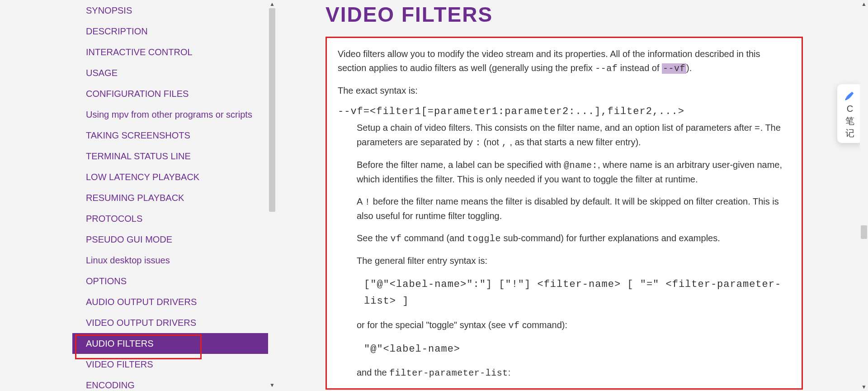 Image resolution: width=868 pixels, height=391 pixels. I want to click on toc-item-resuming-playback: RESUMING PLAYBACK, so click(172, 198).